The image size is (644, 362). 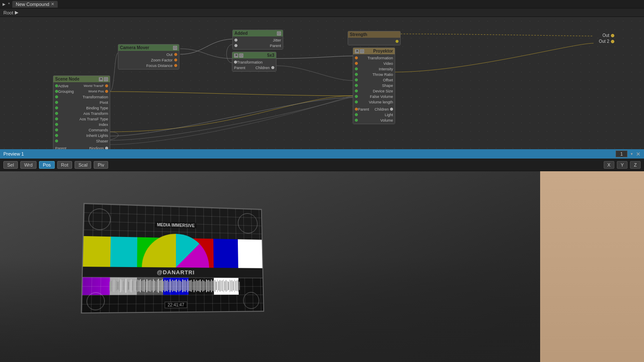 I want to click on node-added: Added □ Jitter Parent, so click(x=258, y=40).